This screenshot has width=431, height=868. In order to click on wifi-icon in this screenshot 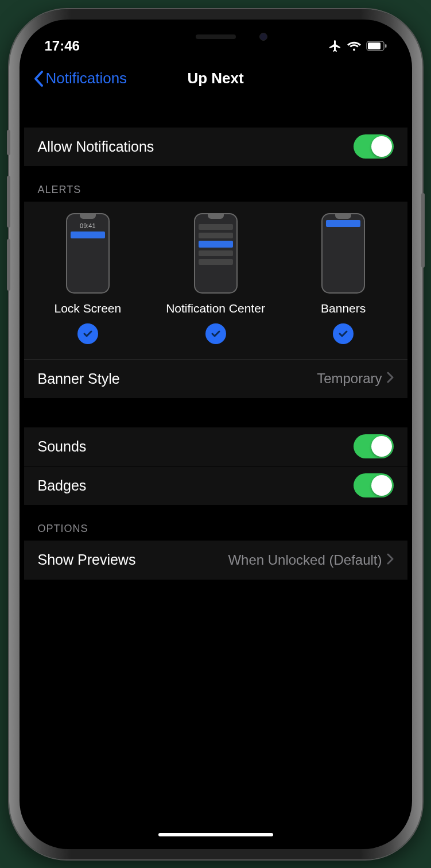, I will do `click(354, 46)`.